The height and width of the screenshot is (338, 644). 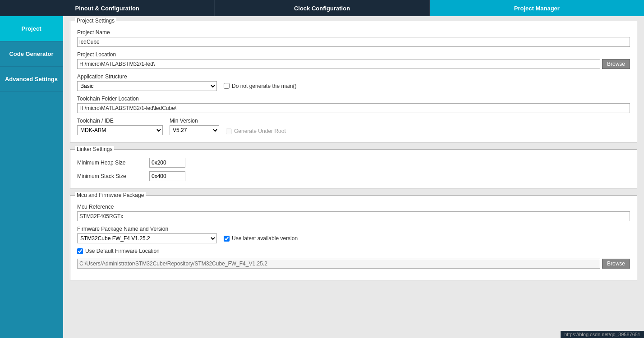 What do you see at coordinates (537, 8) in the screenshot?
I see `nav-project-manager: Project Manager` at bounding box center [537, 8].